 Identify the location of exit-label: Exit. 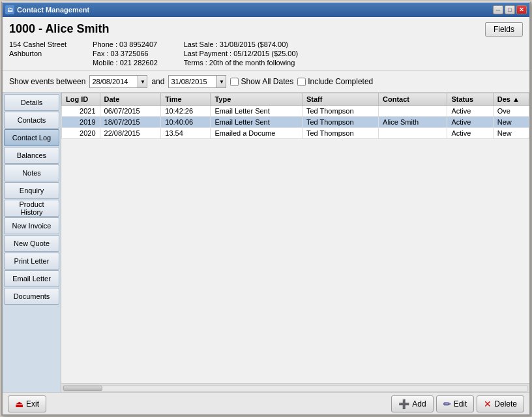
(33, 404).